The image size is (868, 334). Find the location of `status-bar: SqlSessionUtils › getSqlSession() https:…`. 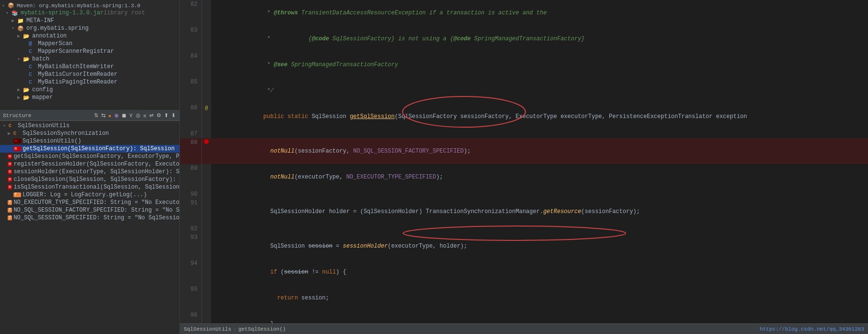

status-bar: SqlSessionUtils › getSqlSession() https:… is located at coordinates (524, 329).